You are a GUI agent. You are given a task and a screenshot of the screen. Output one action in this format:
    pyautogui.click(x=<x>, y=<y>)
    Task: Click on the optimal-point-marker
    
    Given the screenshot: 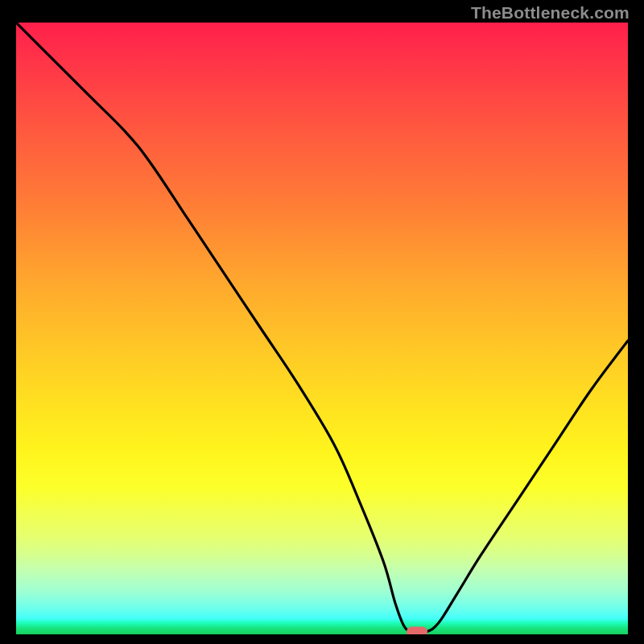 What is the action you would take?
    pyautogui.click(x=417, y=631)
    